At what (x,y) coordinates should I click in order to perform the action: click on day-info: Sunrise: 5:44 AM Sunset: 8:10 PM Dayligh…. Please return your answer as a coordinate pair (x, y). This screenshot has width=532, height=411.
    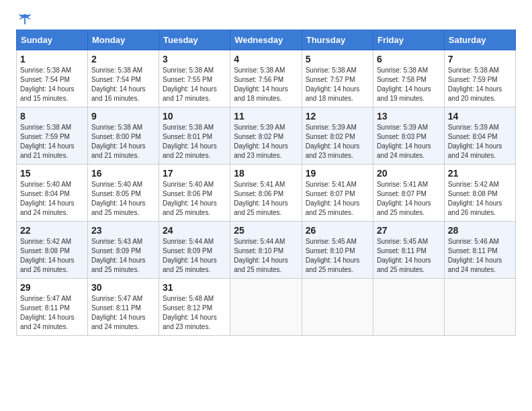
    Looking at the image, I should click on (266, 256).